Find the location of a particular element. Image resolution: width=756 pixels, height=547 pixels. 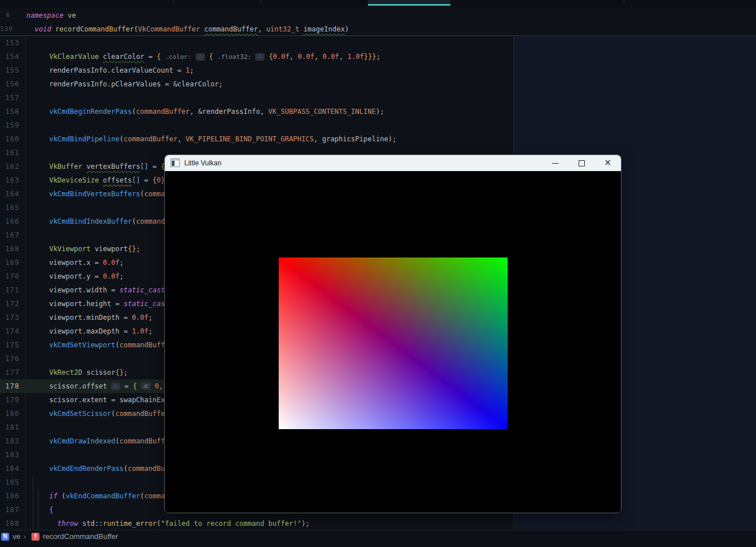

breadcrumb-function: recordCommandBuffer is located at coordinates (80, 537).